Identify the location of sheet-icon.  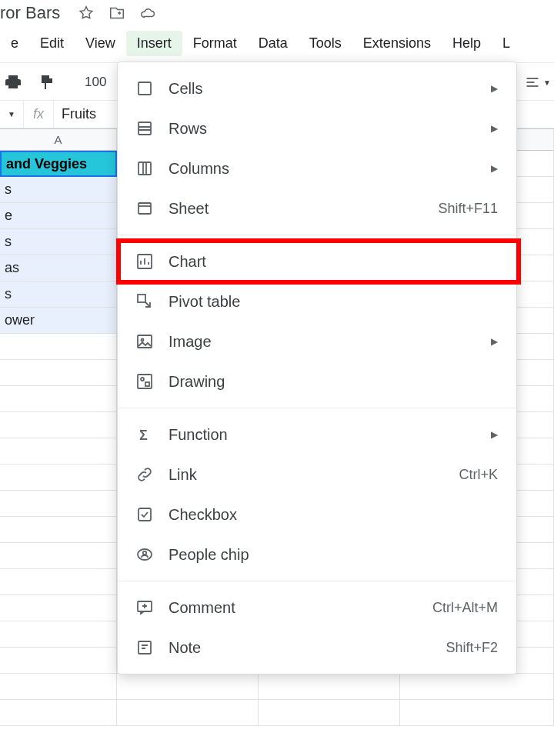
(145, 208).